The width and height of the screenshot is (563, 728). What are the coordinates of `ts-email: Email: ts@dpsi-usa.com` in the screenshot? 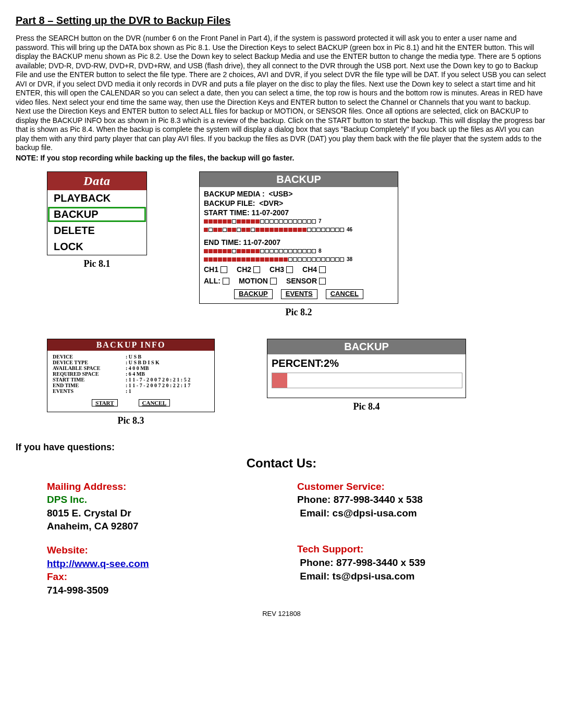 It's located at (407, 576).